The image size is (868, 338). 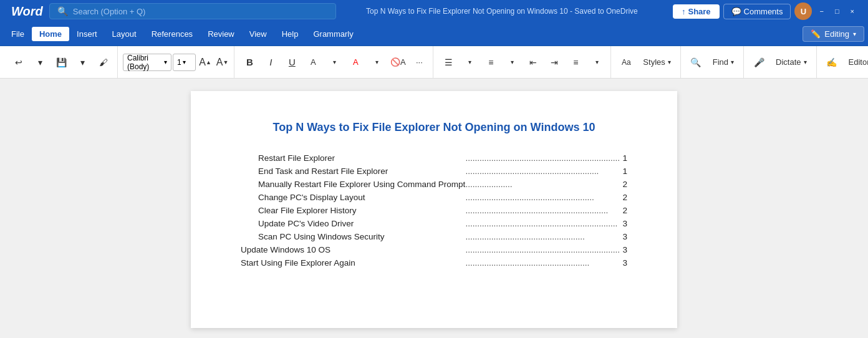 What do you see at coordinates (856, 62) in the screenshot?
I see `editor-button: Editor` at bounding box center [856, 62].